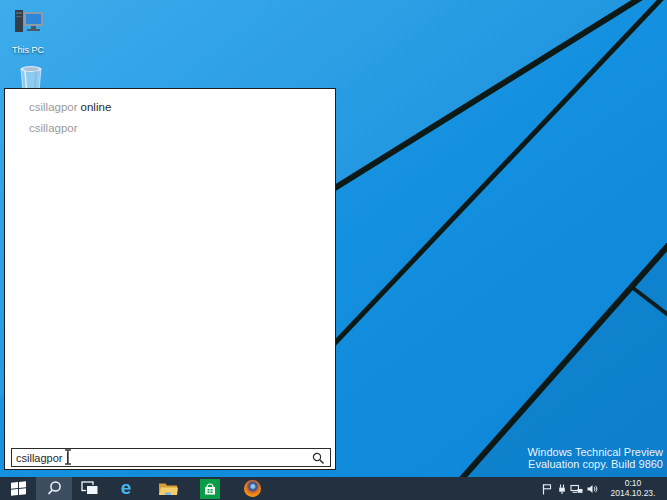  What do you see at coordinates (28, 50) in the screenshot?
I see `desktop-icon-label: This PC` at bounding box center [28, 50].